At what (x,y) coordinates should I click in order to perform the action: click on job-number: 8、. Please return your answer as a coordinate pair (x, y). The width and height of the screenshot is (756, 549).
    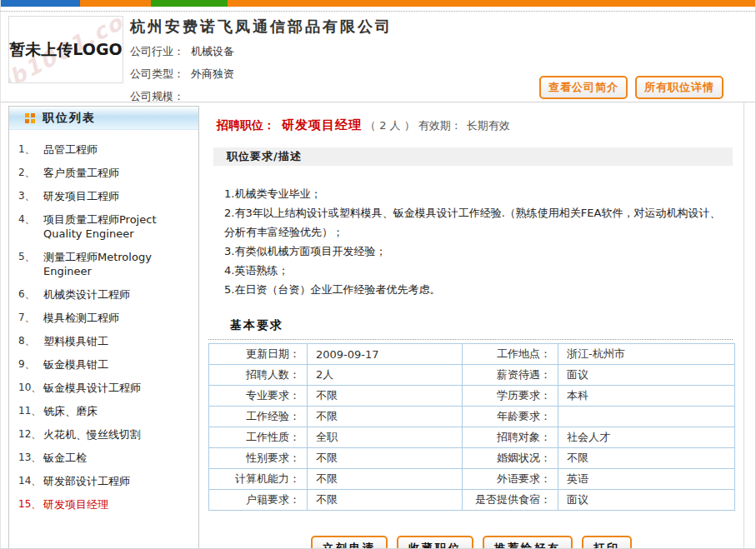
    Looking at the image, I should click on (31, 342).